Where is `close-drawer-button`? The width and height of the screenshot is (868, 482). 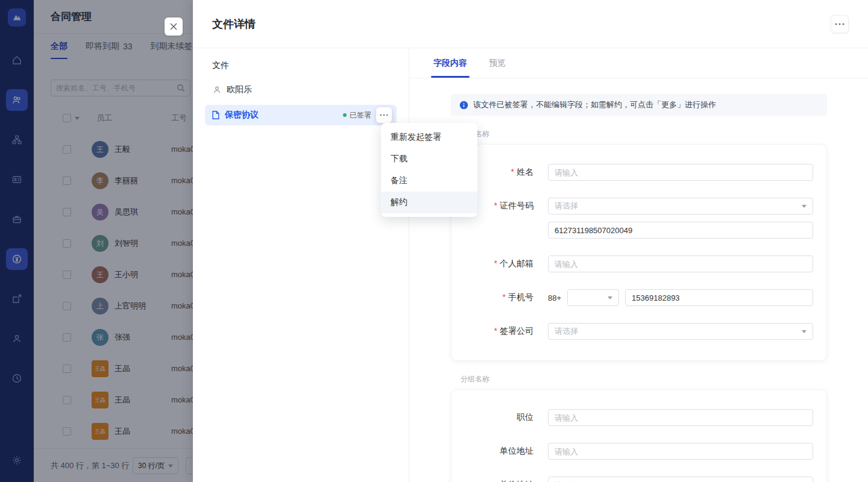 close-drawer-button is located at coordinates (174, 27).